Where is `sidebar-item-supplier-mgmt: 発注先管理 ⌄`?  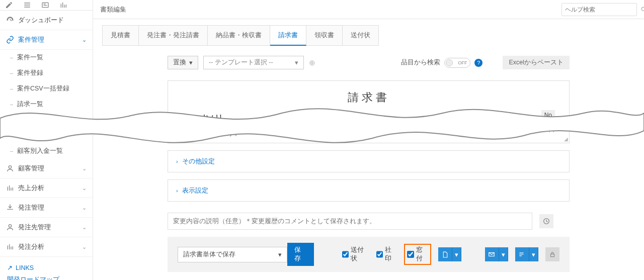
sidebar-item-supplier-mgmt: 発注先管理 ⌄ is located at coordinates (46, 227).